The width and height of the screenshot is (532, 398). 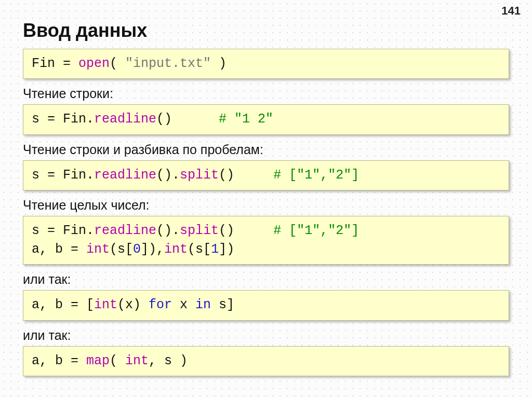 I want to click on code-block-4: s = Fin.readline().split() # ["1","2"] a…, so click(x=266, y=241).